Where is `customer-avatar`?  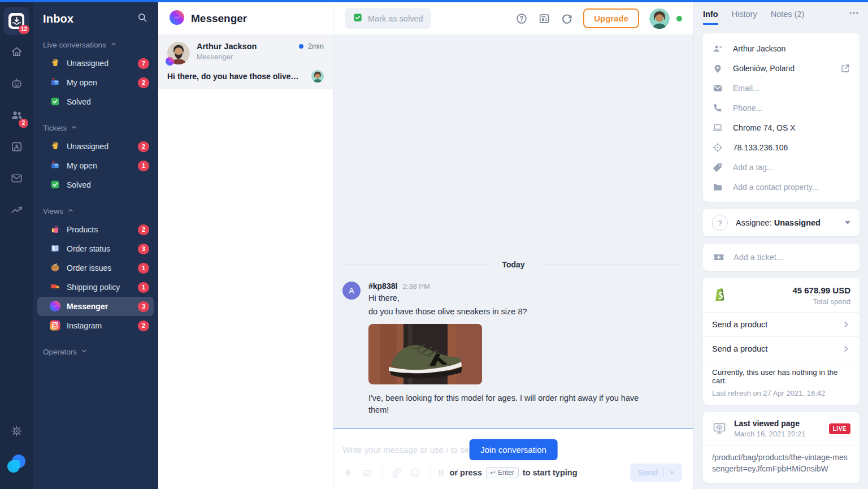
customer-avatar is located at coordinates (179, 53).